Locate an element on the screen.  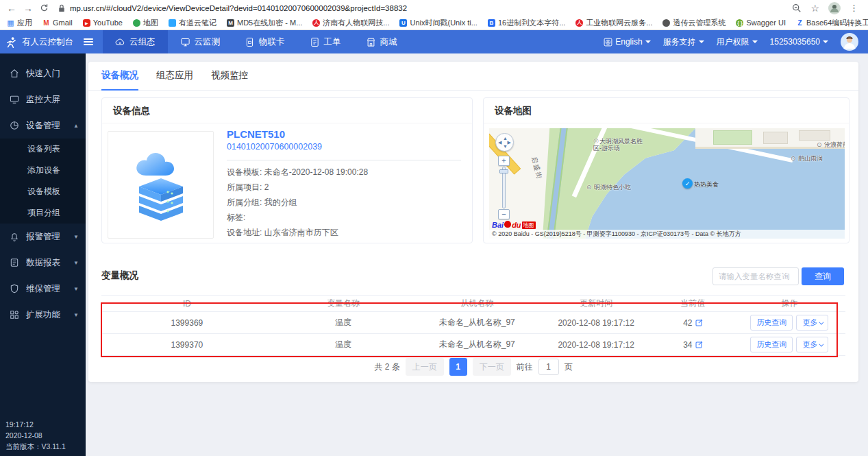
sidebar-item-add-device: 添加设备 is located at coordinates (42, 170).